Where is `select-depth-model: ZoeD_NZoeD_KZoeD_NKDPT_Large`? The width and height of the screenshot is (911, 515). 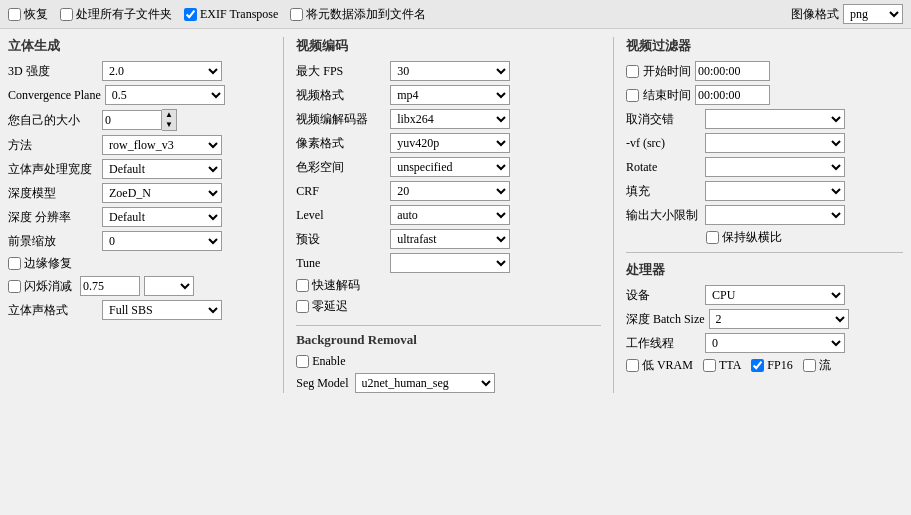
select-depth-model: ZoeD_NZoeD_KZoeD_NKDPT_Large is located at coordinates (162, 193).